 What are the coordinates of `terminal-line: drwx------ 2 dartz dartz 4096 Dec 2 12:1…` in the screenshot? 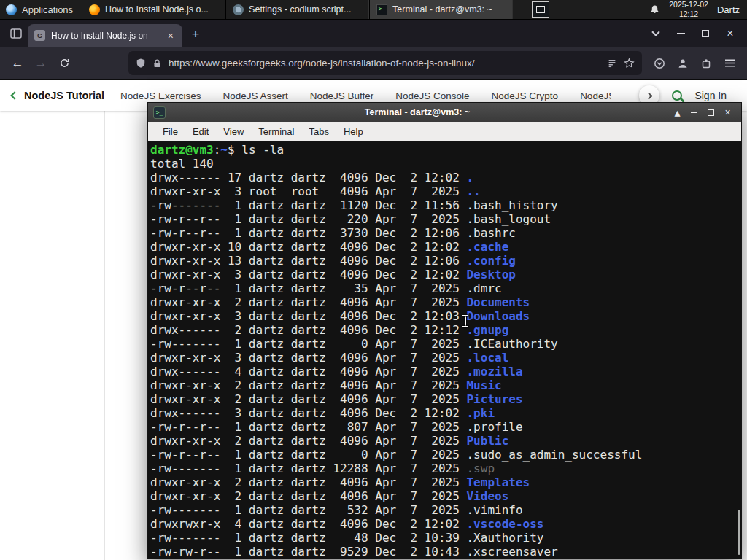 It's located at (446, 330).